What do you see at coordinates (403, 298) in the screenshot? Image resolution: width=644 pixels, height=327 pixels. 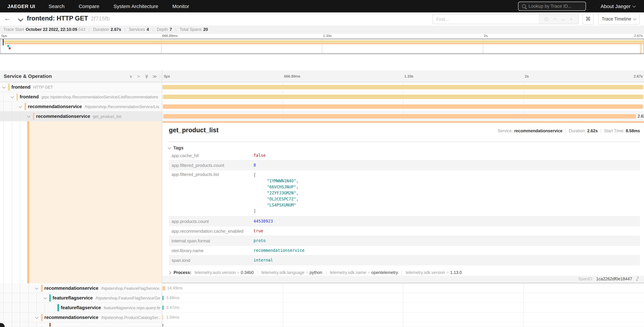 I see `span-timeline-ffs-get: 3.68ms` at bounding box center [403, 298].